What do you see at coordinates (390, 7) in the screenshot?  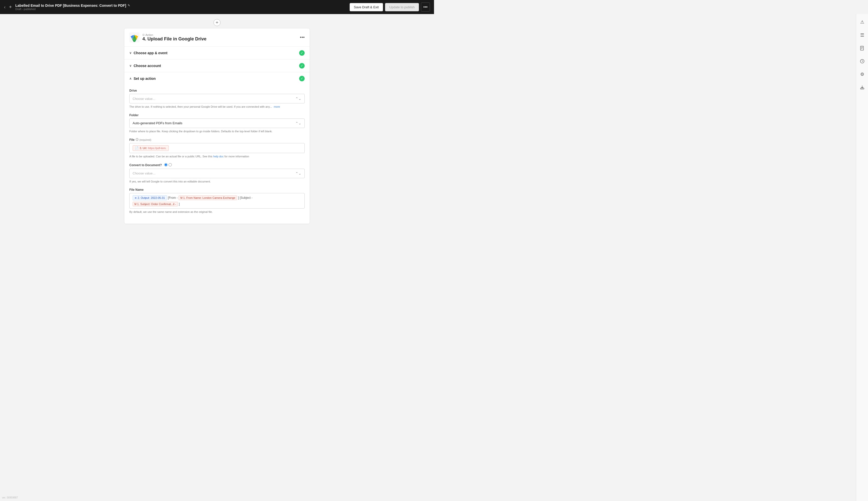 I see `header-actions: Save Draft & Exit Update to publish •••` at bounding box center [390, 7].